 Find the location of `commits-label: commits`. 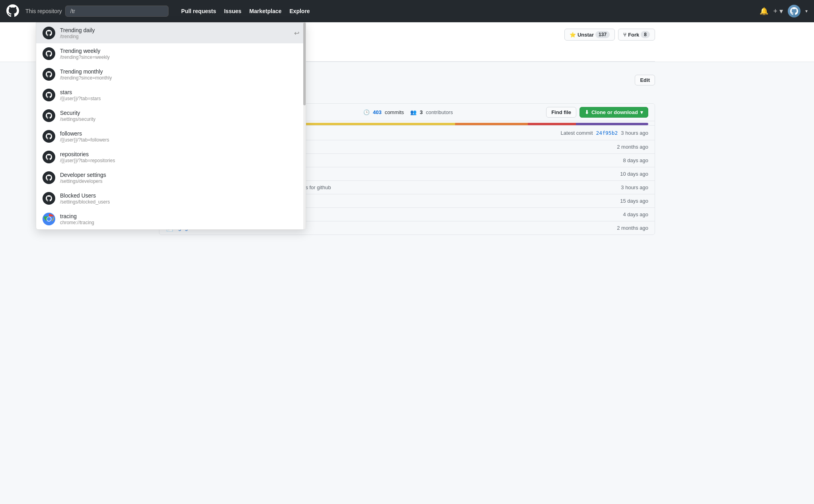

commits-label: commits is located at coordinates (394, 112).